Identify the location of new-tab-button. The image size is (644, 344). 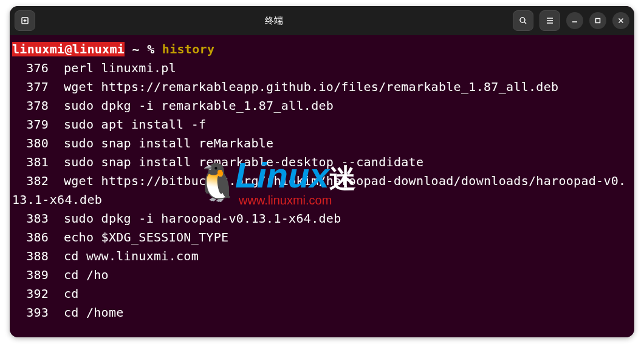
(25, 21).